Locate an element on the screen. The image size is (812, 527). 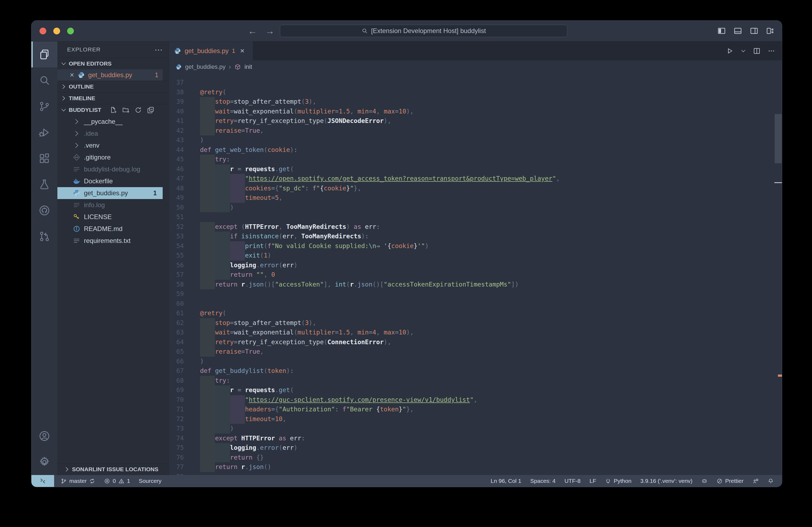
layout-panel-icon is located at coordinates (738, 31).